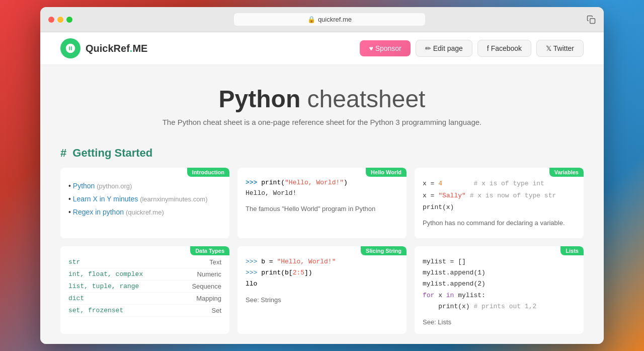  Describe the element at coordinates (145, 186) in the screenshot. I see `list-item: Python (python.org)` at that location.